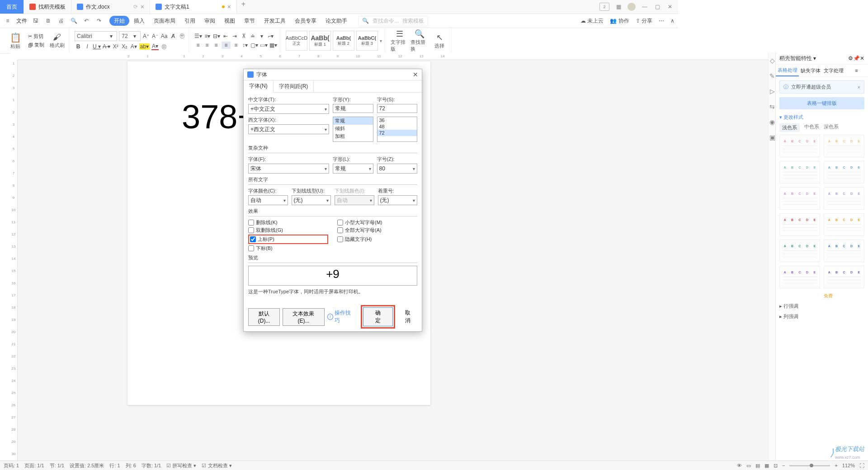  Describe the element at coordinates (673, 21) in the screenshot. I see `collapse-icon: ∧` at that location.